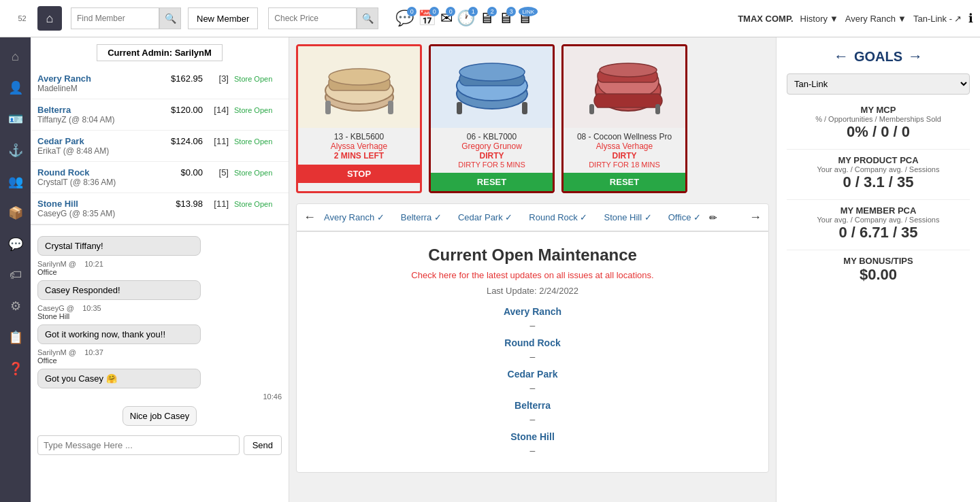 The height and width of the screenshot is (502, 980). What do you see at coordinates (532, 388) in the screenshot?
I see `maintenance-dash-cedar: –` at bounding box center [532, 388].